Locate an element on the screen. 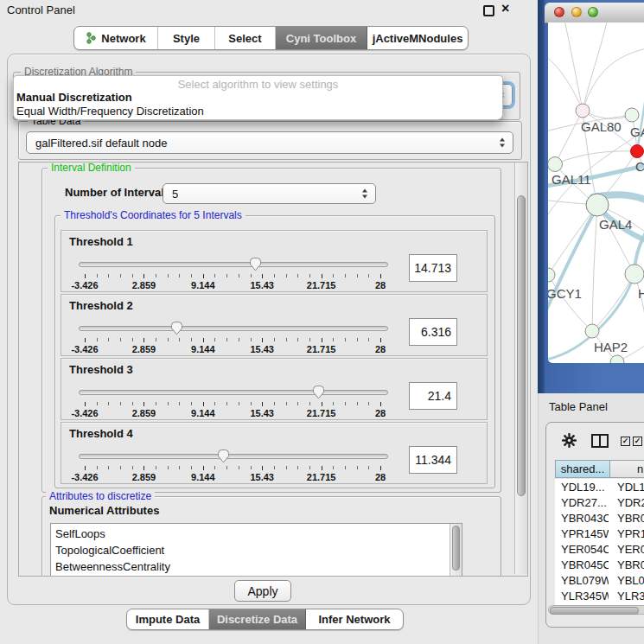 The height and width of the screenshot is (644, 644). table-horizontal-scrollbar is located at coordinates (596, 610).